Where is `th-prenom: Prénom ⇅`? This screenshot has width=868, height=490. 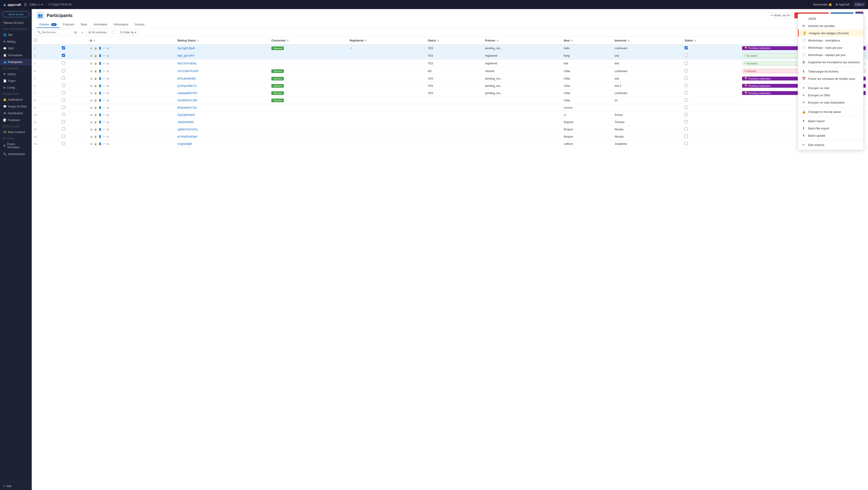 th-prenom: Prénom ⇅ is located at coordinates (522, 40).